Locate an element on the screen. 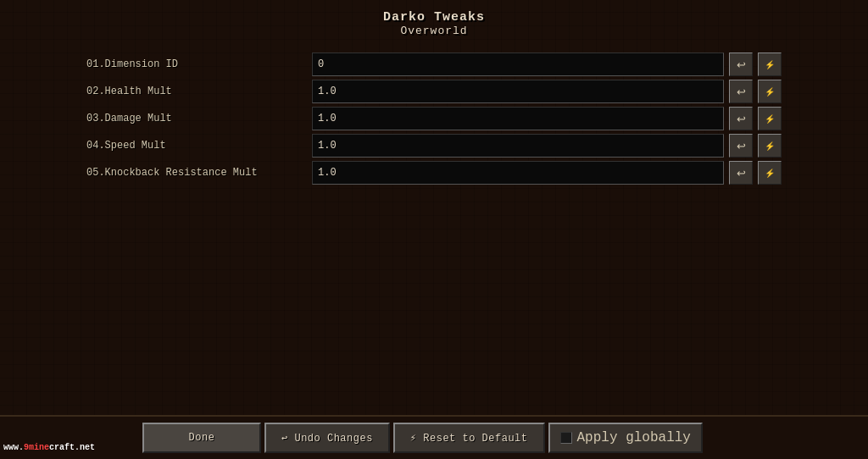 This screenshot has height=459, width=868. setting-row-speed-mult: 04.Speed Mult↩⚡ is located at coordinates (434, 146).